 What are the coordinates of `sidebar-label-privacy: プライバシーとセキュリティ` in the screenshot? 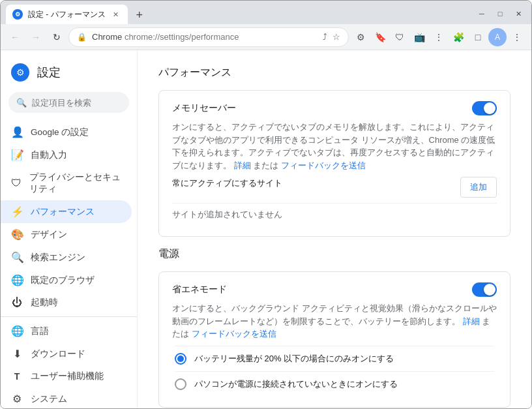 It's located at (76, 183).